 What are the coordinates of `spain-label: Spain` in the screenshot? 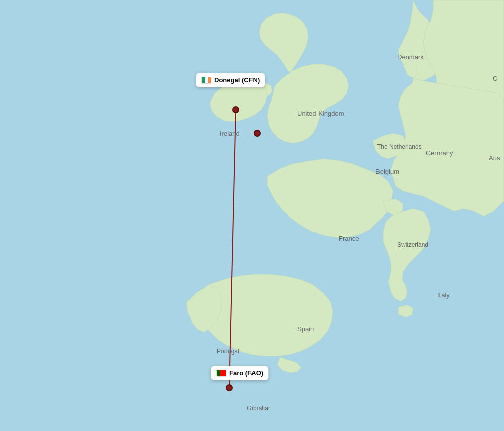 It's located at (305, 329).